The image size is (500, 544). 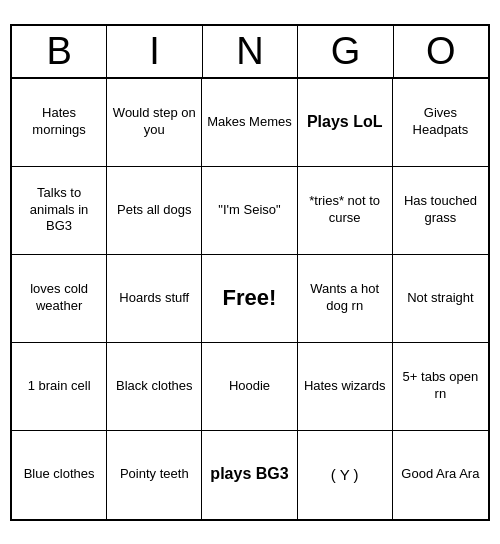 What do you see at coordinates (60, 299) in the screenshot?
I see `bingo-cell-r3c1: loves cold weather` at bounding box center [60, 299].